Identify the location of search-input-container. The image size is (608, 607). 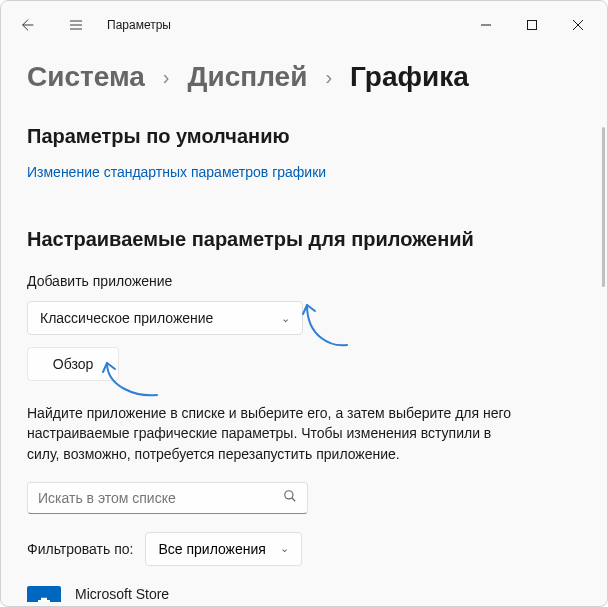
(168, 498).